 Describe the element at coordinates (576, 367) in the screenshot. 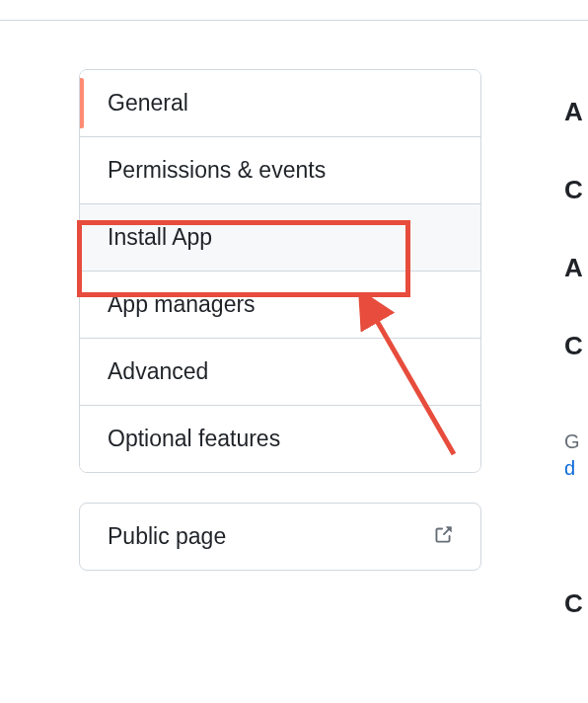

I see `cropped-right-content: A C A C G d C` at that location.